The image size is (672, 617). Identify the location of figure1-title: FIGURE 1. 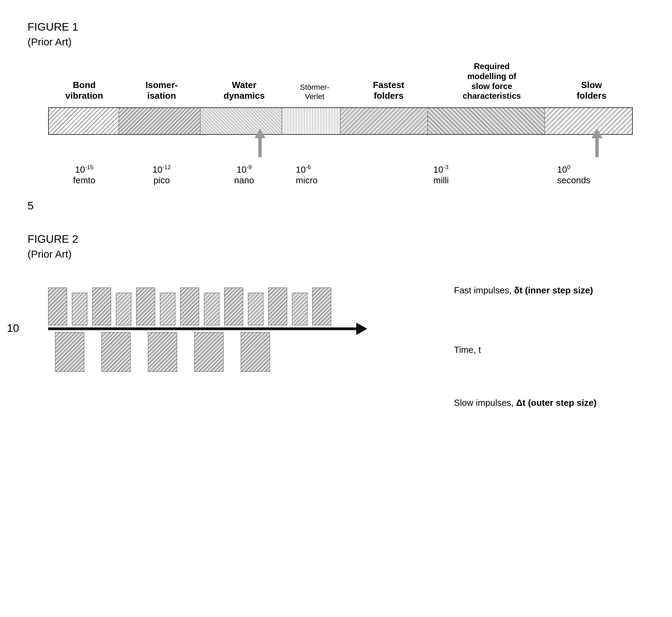
(336, 27).